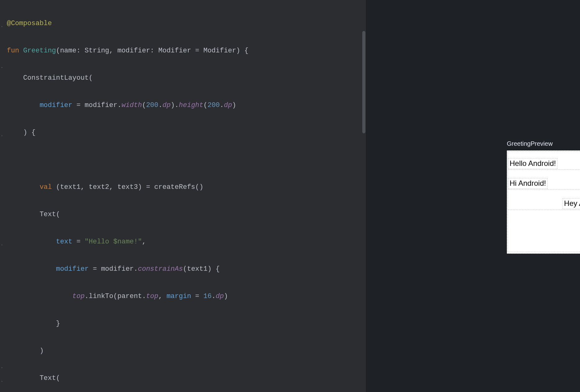 This screenshot has width=580, height=392. I want to click on preview-text-2: Hi Android!, so click(528, 184).